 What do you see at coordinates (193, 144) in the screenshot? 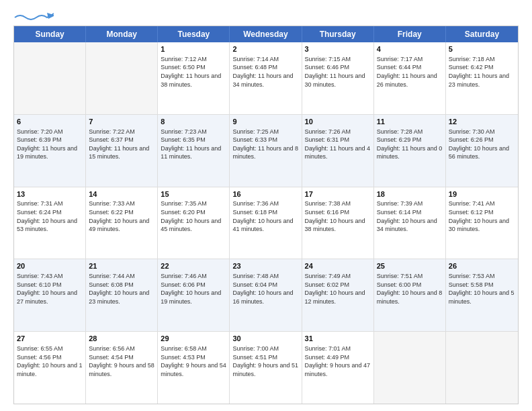
I see `day-info: Sunrise: 7:23 AM Sunset: 6:35 PM Dayligh…` at bounding box center [193, 144].